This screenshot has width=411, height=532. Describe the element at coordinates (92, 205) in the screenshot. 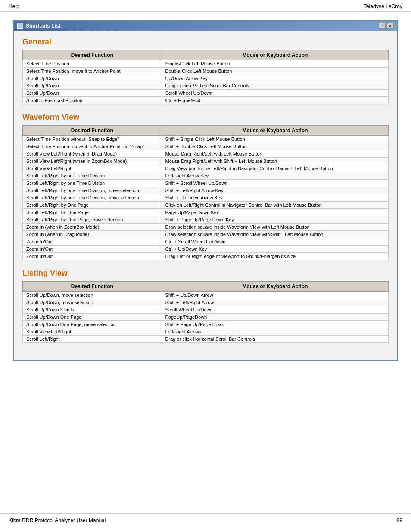

I see `cell-function-waveform-9: Scroll Left/Right by One Page` at that location.